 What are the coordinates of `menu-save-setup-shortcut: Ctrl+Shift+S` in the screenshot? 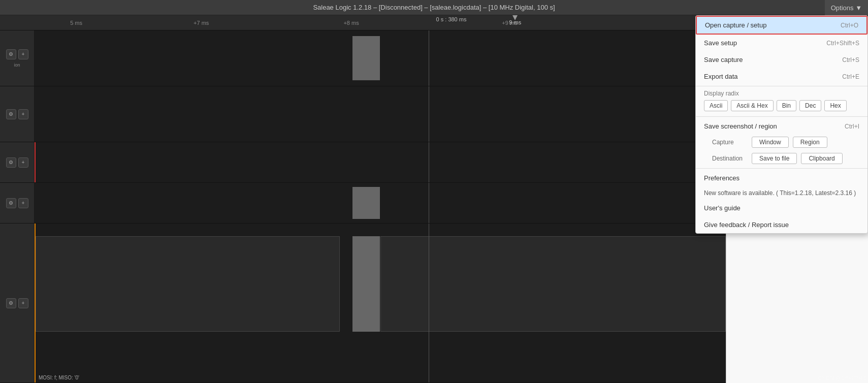 It's located at (843, 43).